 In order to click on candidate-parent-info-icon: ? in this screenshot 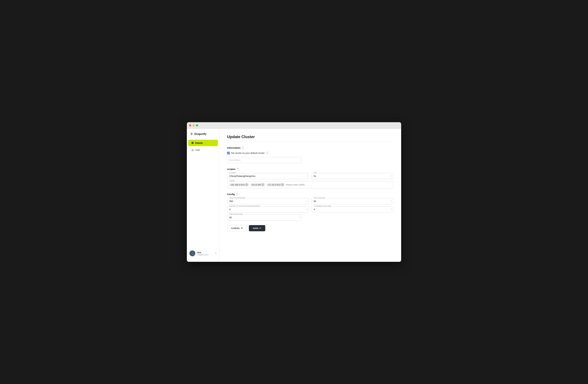, I will do `click(391, 209)`.